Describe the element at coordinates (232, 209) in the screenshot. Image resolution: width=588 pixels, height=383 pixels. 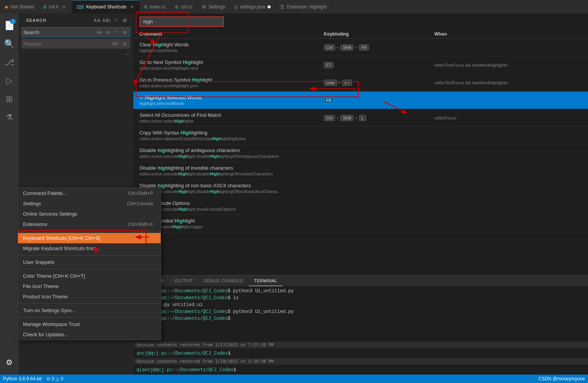
I see `cmd-id: editor.action.unicodeHighlight.showExclu…` at that location.